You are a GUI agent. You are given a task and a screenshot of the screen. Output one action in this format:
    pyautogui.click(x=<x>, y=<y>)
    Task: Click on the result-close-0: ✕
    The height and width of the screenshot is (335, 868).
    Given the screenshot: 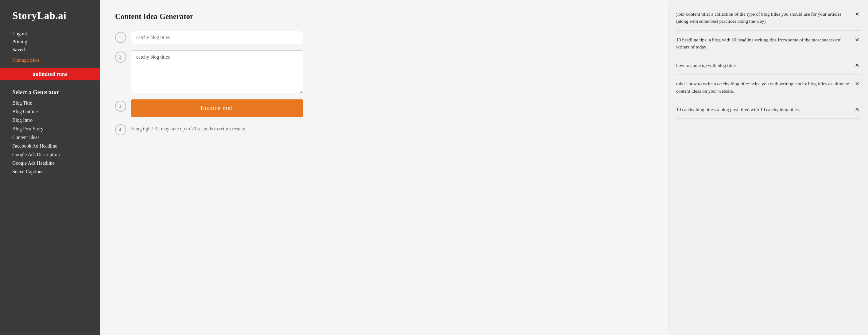 What is the action you would take?
    pyautogui.click(x=857, y=14)
    